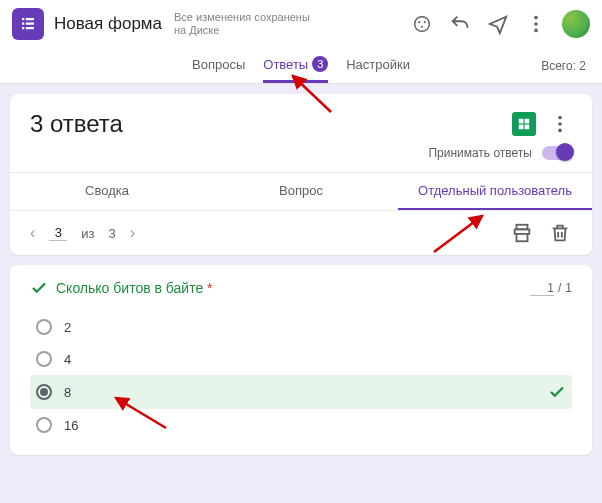 This screenshot has height=503, width=602. Describe the element at coordinates (108, 24) in the screenshot. I see `document-title: Новая форма` at that location.